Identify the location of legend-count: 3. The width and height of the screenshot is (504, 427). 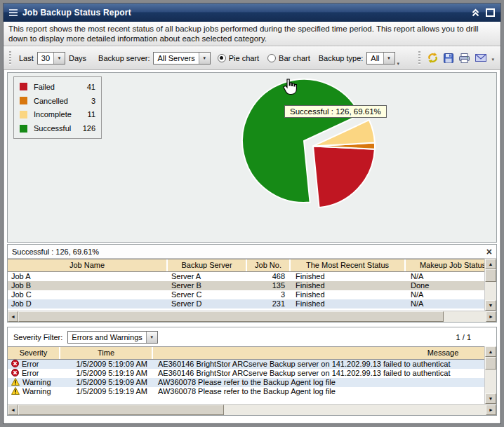
(93, 101).